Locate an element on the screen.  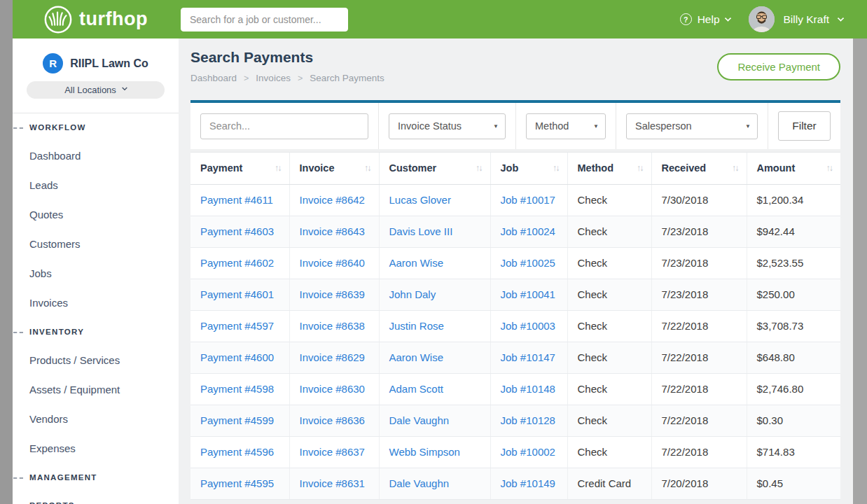
payment-link: Payment #4602 is located at coordinates (237, 263).